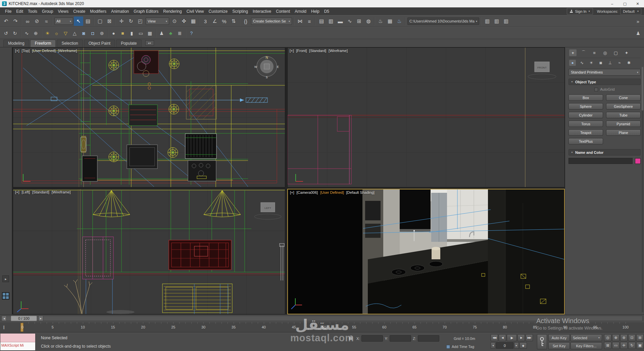  Describe the element at coordinates (516, 345) in the screenshot. I see `time-spin-up-button: ▸` at that location.